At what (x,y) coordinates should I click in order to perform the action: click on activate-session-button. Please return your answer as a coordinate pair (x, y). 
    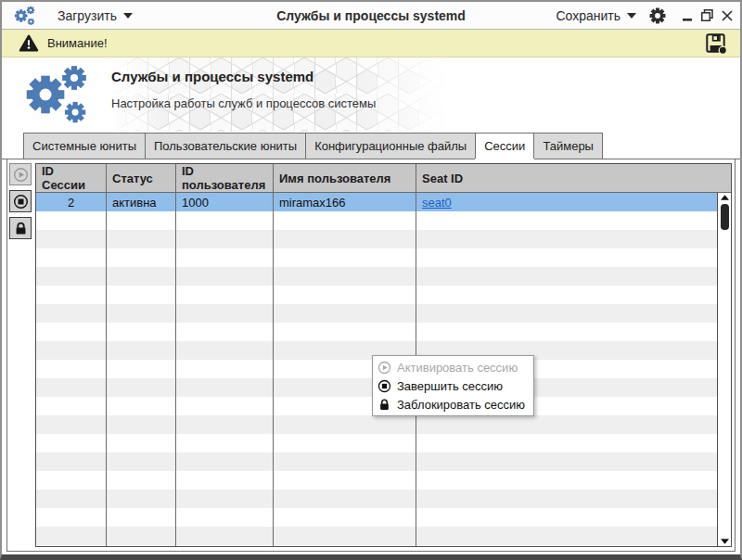
    Looking at the image, I should click on (20, 174).